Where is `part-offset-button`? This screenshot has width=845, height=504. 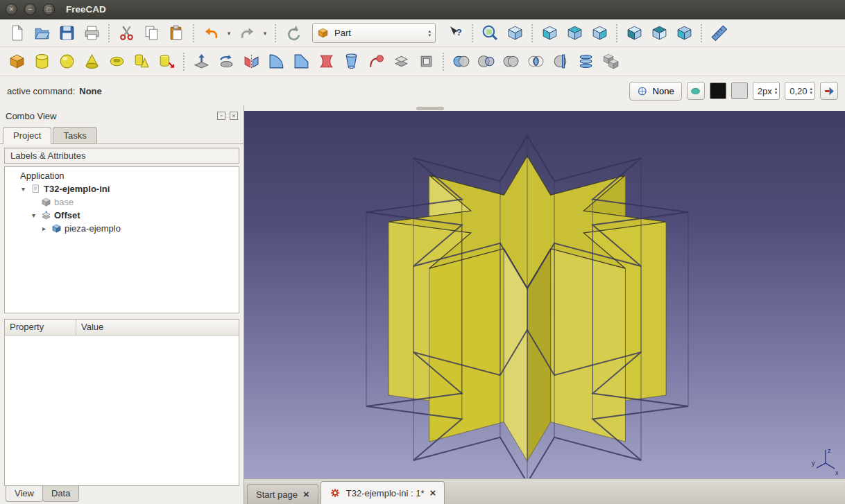 part-offset-button is located at coordinates (401, 62).